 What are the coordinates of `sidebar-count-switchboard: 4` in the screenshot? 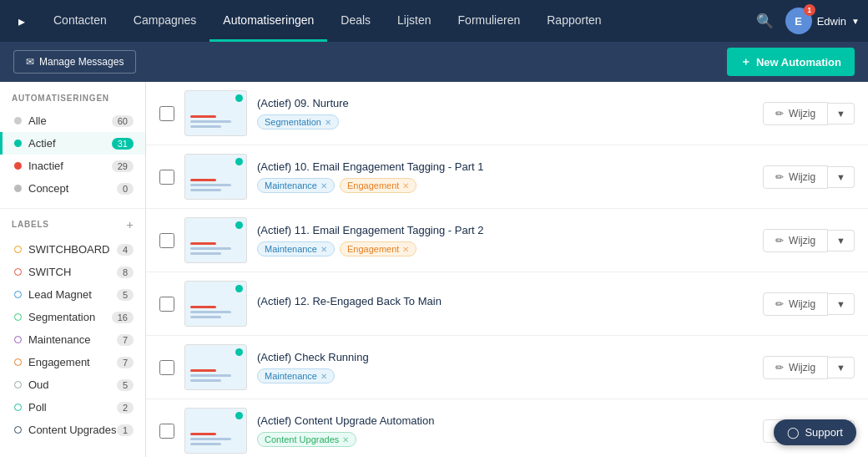 It's located at (125, 250).